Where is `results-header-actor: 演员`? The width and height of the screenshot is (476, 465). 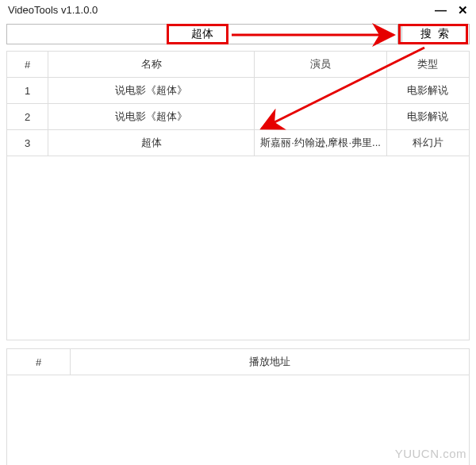 results-header-actor: 演员 is located at coordinates (321, 65).